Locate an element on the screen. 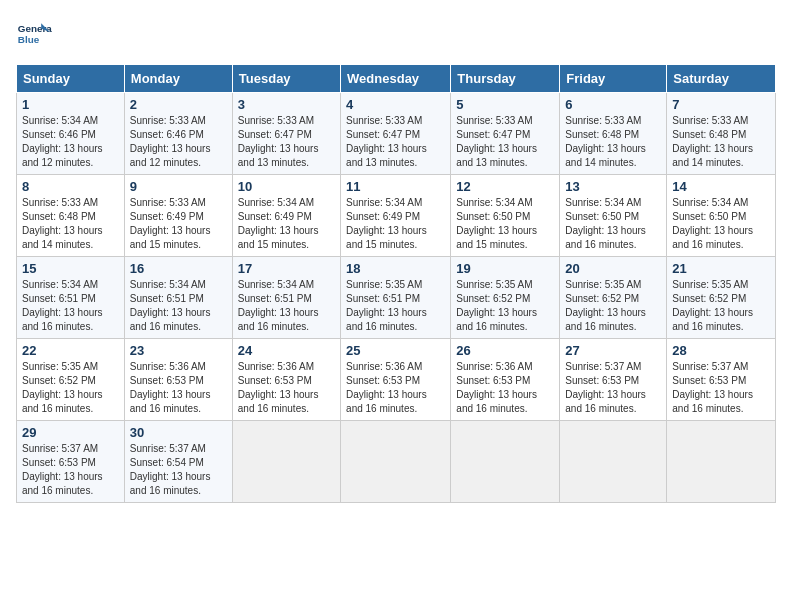 This screenshot has height=612, width=792. day-number: 11 is located at coordinates (396, 186).